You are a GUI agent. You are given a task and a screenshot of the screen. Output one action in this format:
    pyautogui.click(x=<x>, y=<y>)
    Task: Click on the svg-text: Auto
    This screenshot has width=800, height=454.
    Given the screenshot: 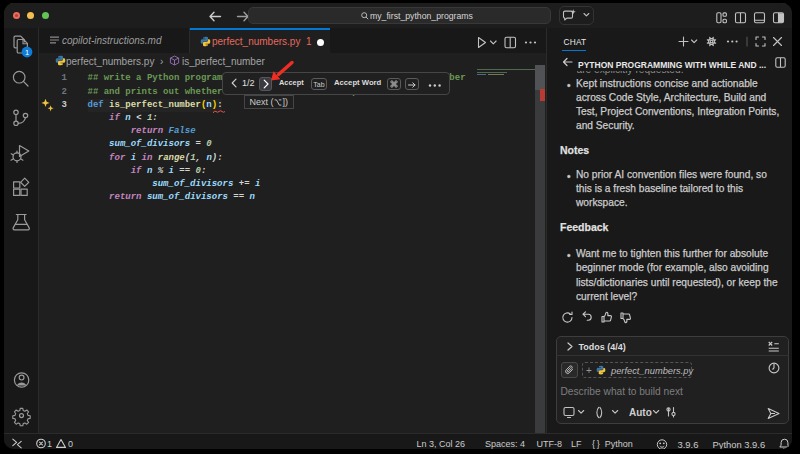 What is the action you would take?
    pyautogui.click(x=640, y=412)
    